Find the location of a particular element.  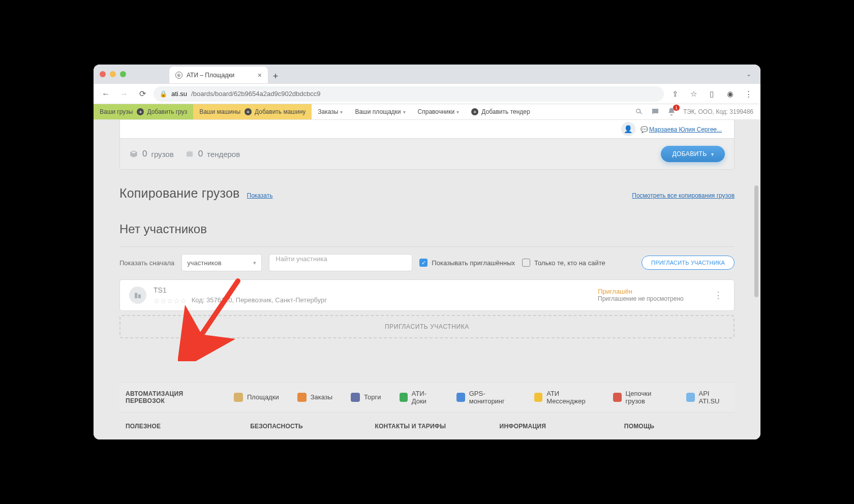

url-host: ati.su is located at coordinates (179, 93).